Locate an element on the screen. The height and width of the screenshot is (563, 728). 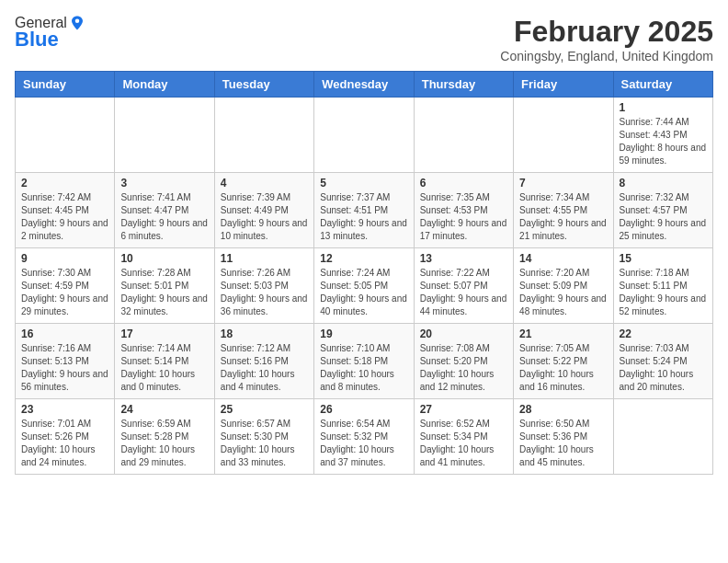
day-number: 26 is located at coordinates (364, 409).